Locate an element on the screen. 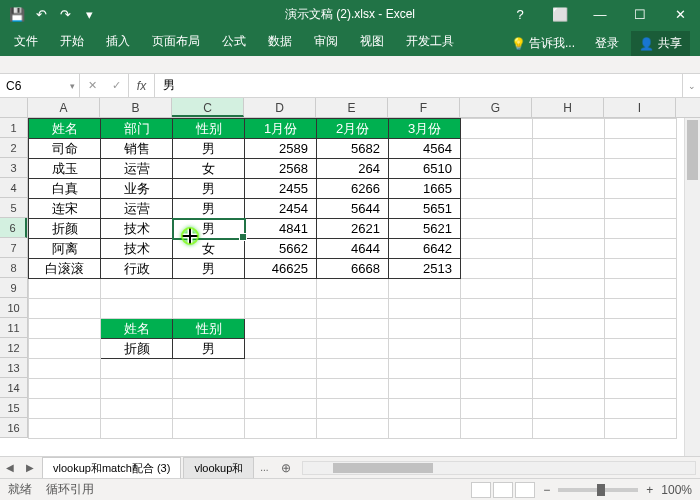 This screenshot has height=500, width=700. tab-review: 审阅 is located at coordinates (326, 42).